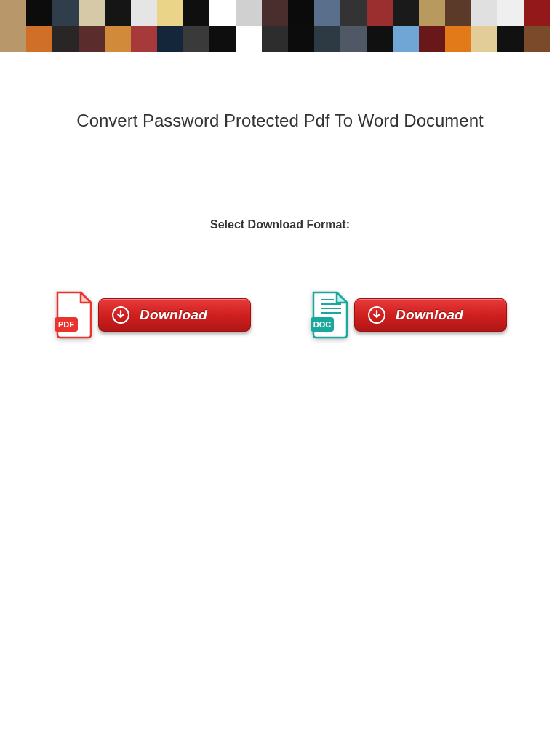 The height and width of the screenshot is (745, 560). I want to click on pdf-icon-label: PDF, so click(66, 324).